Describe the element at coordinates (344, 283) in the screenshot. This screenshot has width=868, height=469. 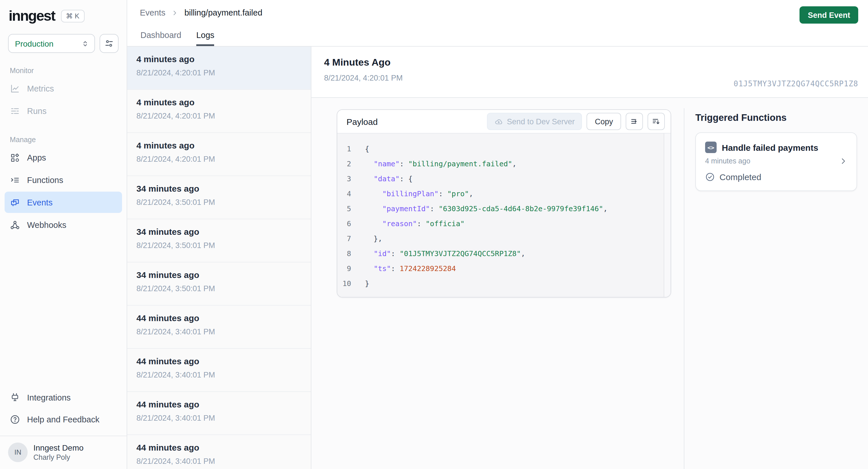
I see `line-number: 10` at that location.